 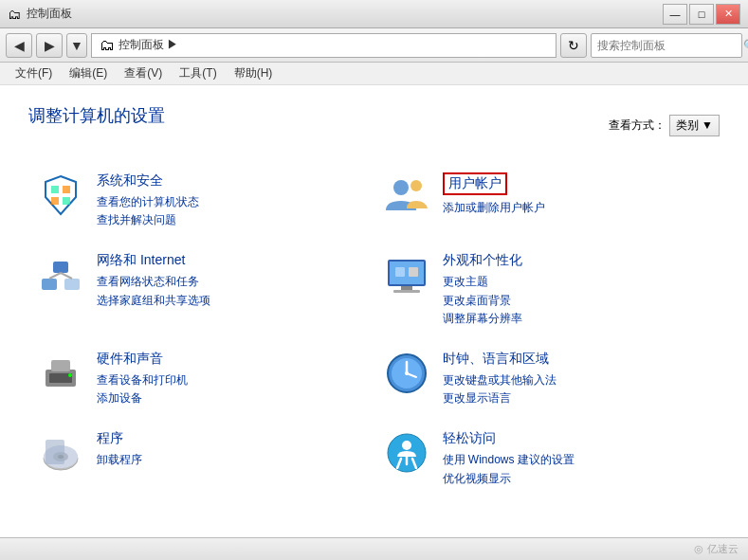 I want to click on clock-icon, so click(x=407, y=373).